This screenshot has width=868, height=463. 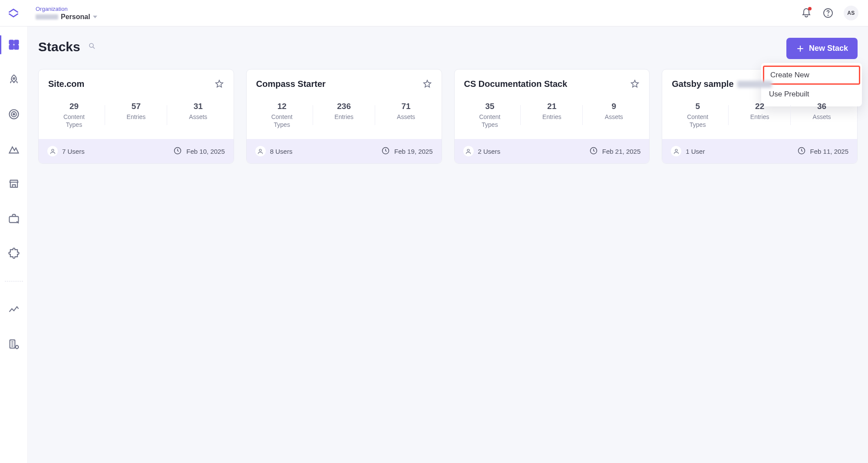 What do you see at coordinates (66, 9) in the screenshot?
I see `org-label: Organization` at bounding box center [66, 9].